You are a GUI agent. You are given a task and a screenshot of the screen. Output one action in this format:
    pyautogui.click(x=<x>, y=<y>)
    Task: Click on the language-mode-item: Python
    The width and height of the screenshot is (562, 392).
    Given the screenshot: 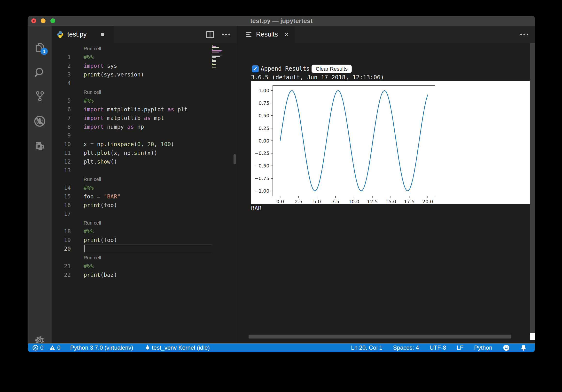 What is the action you would take?
    pyautogui.click(x=483, y=348)
    